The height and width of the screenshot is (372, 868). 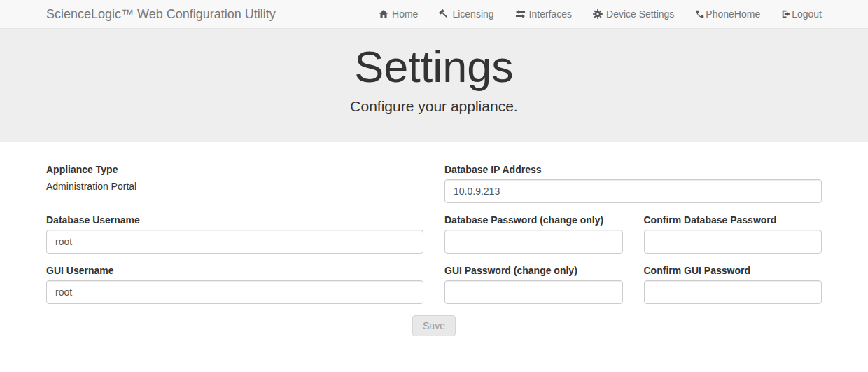 What do you see at coordinates (633, 191) in the screenshot?
I see `db-ip-input` at bounding box center [633, 191].